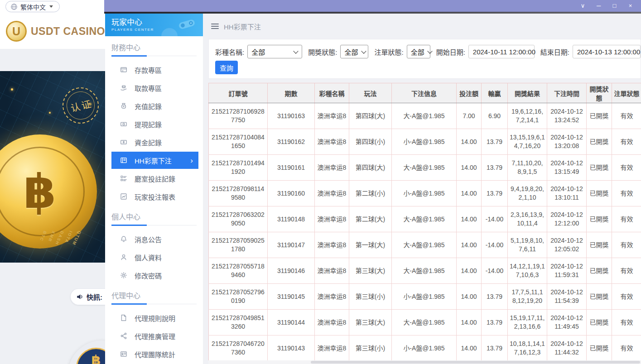 The image size is (641, 364). What do you see at coordinates (80, 297) in the screenshot?
I see `speaker-icon` at bounding box center [80, 297].